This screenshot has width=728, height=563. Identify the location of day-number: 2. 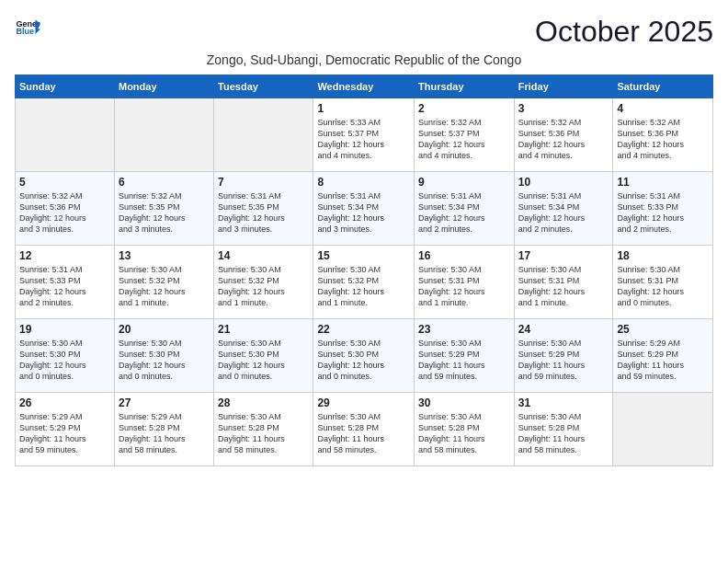
(464, 109).